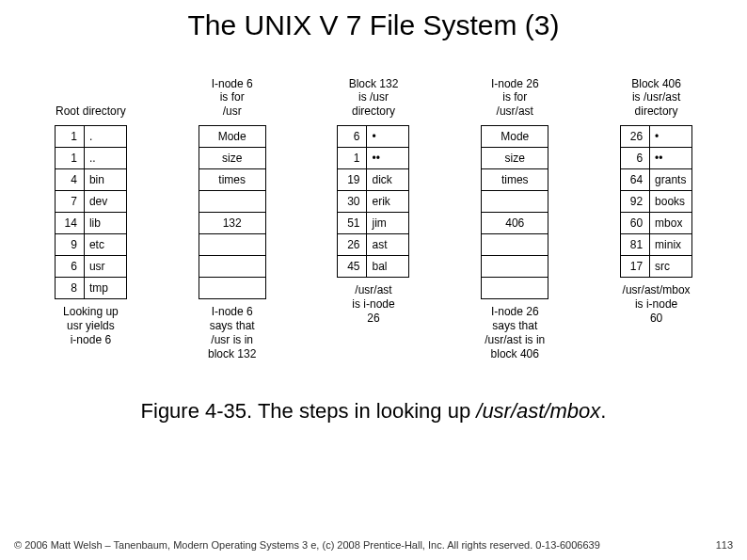  What do you see at coordinates (231, 224) in the screenshot?
I see `table-row: 132` at bounding box center [231, 224].